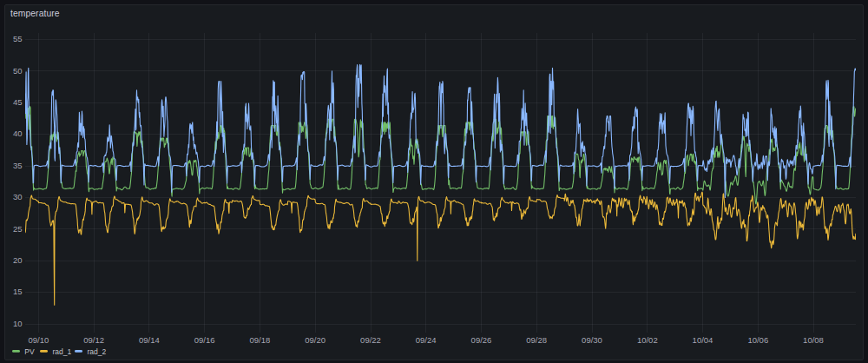  What do you see at coordinates (813, 340) in the screenshot?
I see `svg-text: 10/08` at bounding box center [813, 340].